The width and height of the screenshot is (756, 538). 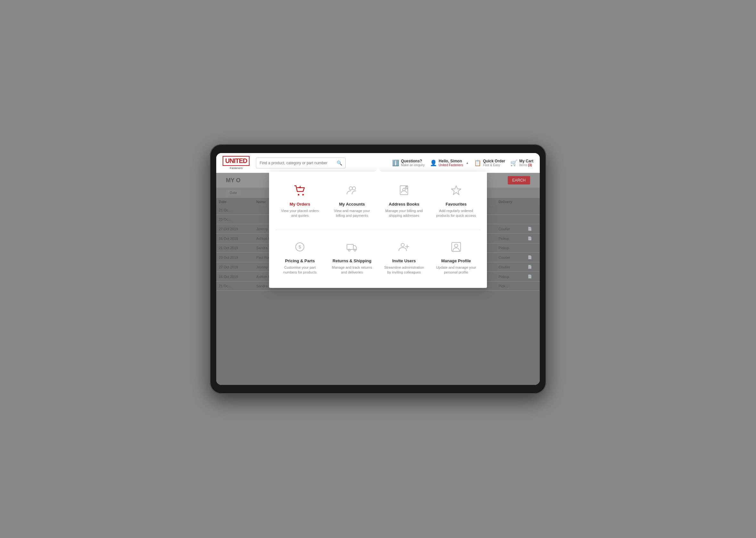 I want to click on menu-item-returns-shipping: Returns & Shipping Manage and track retu…, so click(x=352, y=258).